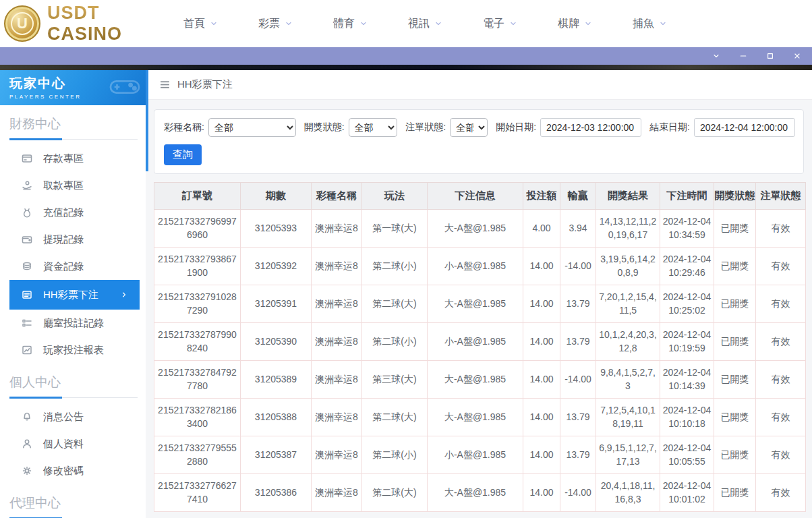 Image resolution: width=812 pixels, height=518 pixels. What do you see at coordinates (480, 229) in the screenshot?
I see `table-row: 215217332796997696031205393澳洲幸运8第一球(大)大-…` at bounding box center [480, 229].